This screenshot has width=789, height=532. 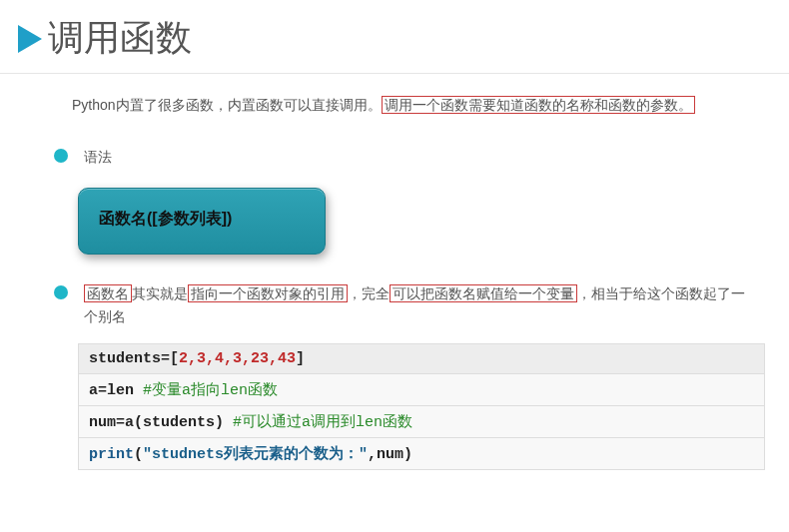 I want to click on code-function: print, so click(x=112, y=455).